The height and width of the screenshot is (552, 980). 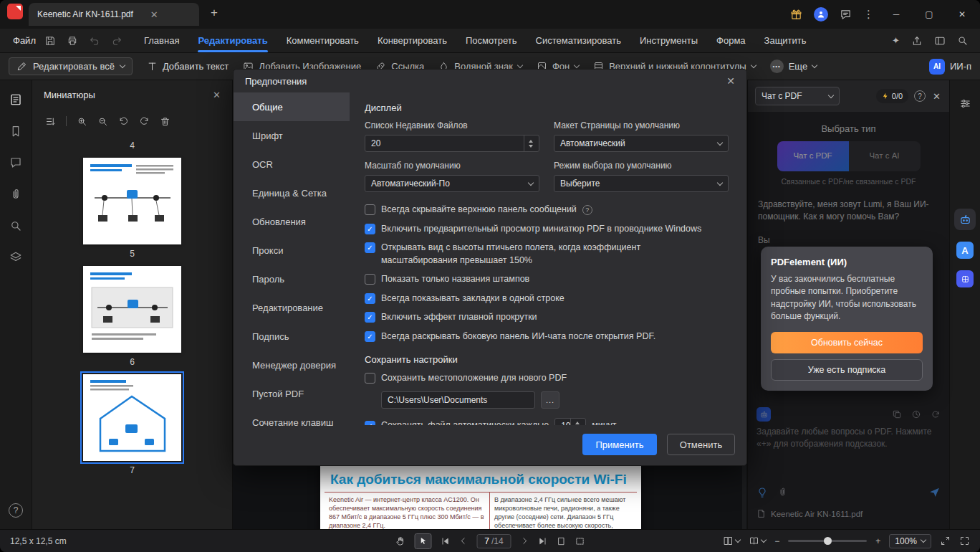 What do you see at coordinates (885, 156) in the screenshot?
I see `chat-with-ai-tab: Чат с AI` at bounding box center [885, 156].